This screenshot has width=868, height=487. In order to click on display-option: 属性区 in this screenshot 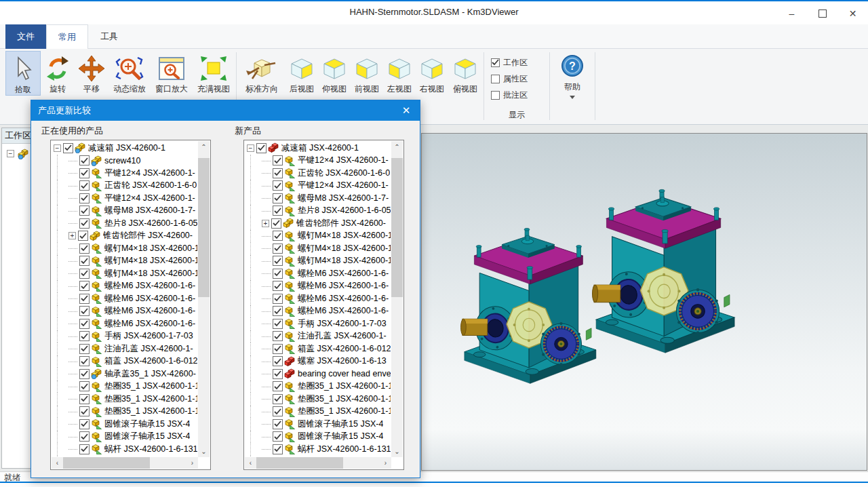, I will do `click(509, 79)`.